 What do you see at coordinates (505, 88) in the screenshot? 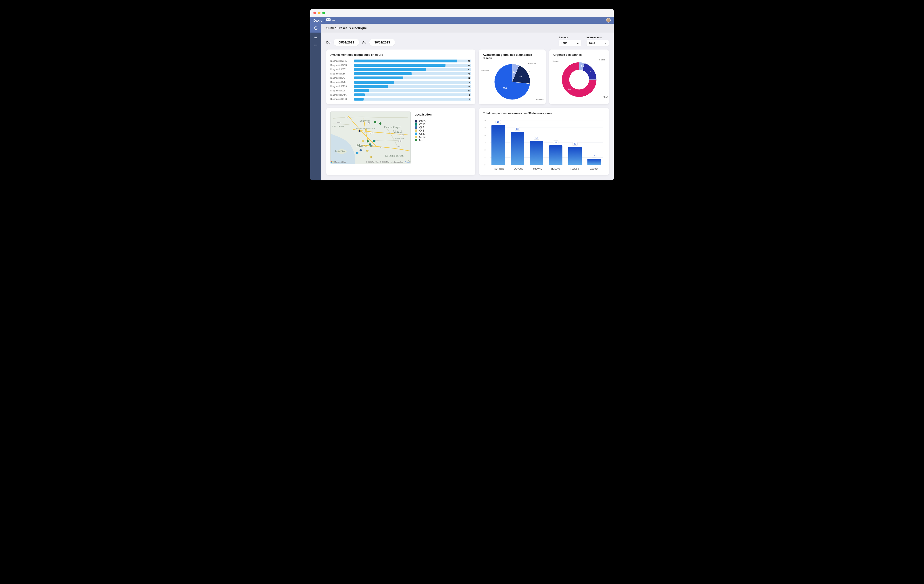
I see `pie-slice-value: 154` at bounding box center [505, 88].